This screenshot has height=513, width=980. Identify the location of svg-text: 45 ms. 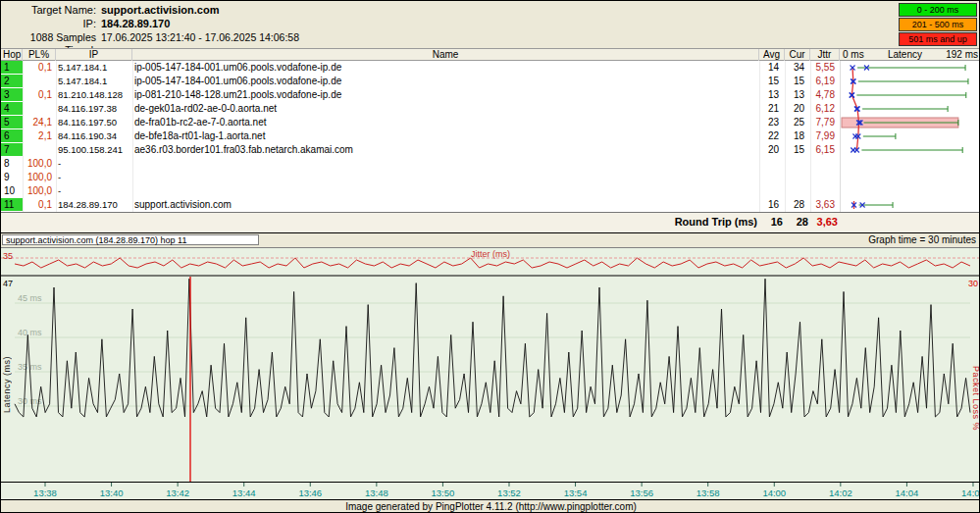
(29, 298).